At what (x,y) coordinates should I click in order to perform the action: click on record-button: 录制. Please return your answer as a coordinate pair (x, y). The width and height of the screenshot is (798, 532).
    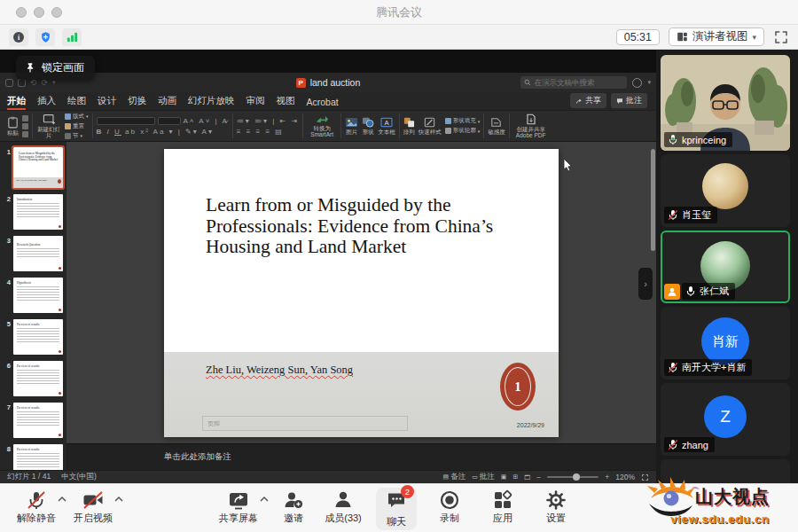
    Looking at the image, I should click on (450, 507).